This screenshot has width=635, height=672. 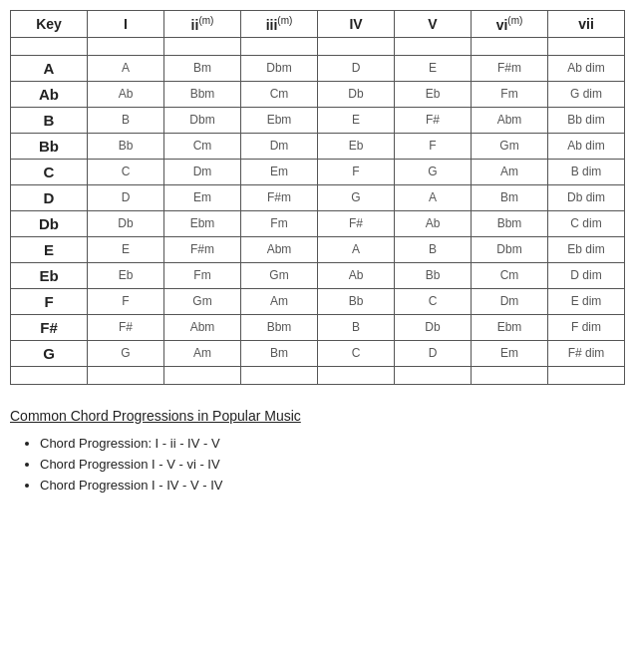 What do you see at coordinates (50, 353) in the screenshot?
I see `key-cell: G` at bounding box center [50, 353].